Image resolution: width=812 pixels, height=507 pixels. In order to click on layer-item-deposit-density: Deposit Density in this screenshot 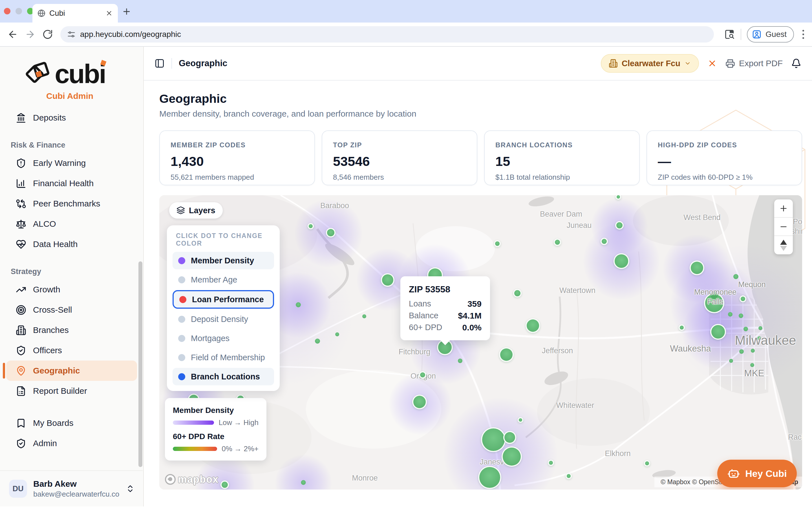, I will do `click(223, 319)`.